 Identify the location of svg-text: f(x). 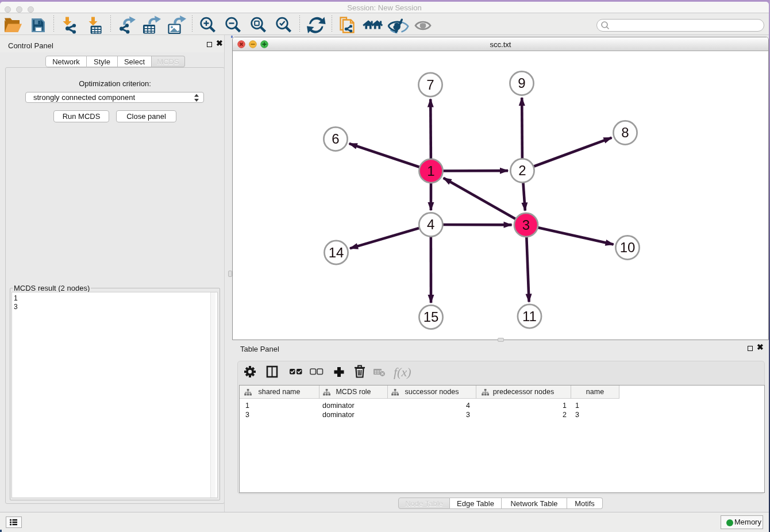
(402, 372).